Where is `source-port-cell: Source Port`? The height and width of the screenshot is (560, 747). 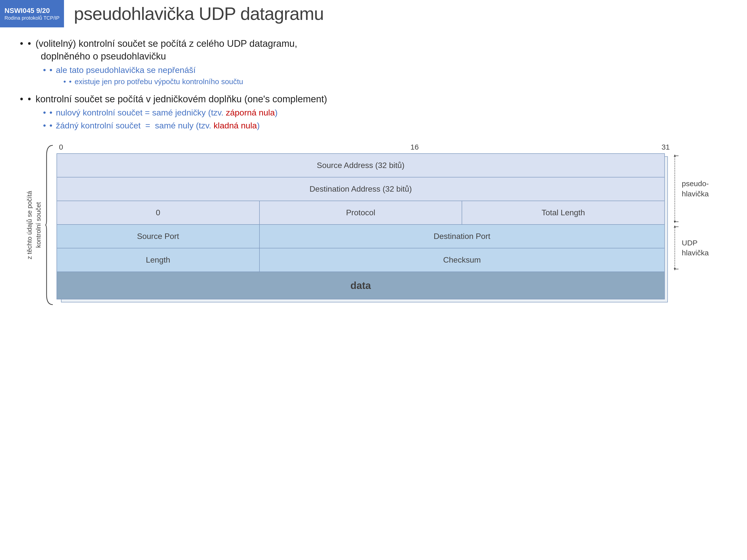 source-port-cell: Source Port is located at coordinates (158, 236).